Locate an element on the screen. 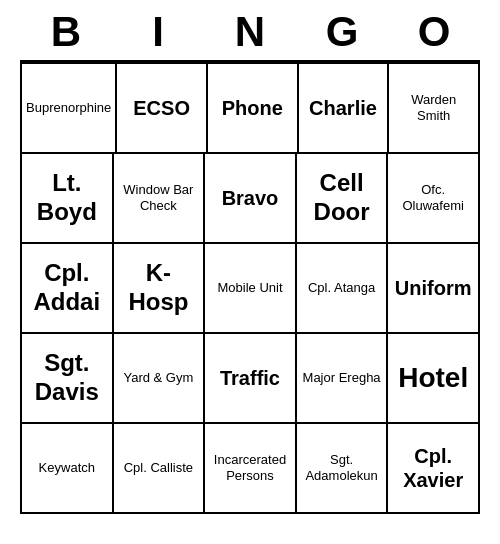 The height and width of the screenshot is (544, 500). cell-r3c5: Uniform is located at coordinates (433, 288).